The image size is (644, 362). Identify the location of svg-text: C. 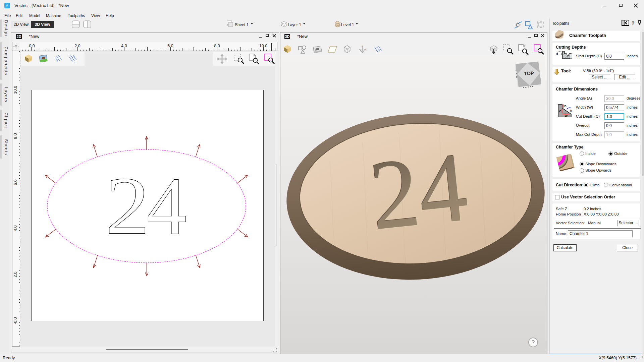
(560, 111).